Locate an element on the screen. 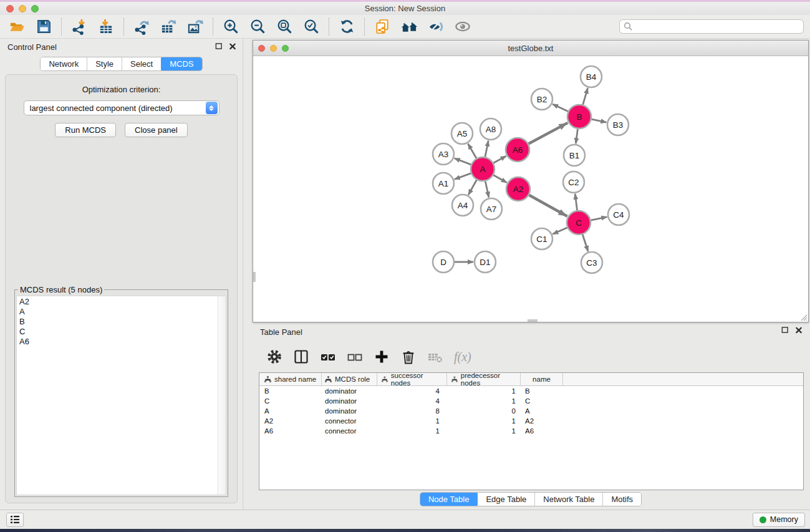  result-scrollbar is located at coordinates (222, 395).